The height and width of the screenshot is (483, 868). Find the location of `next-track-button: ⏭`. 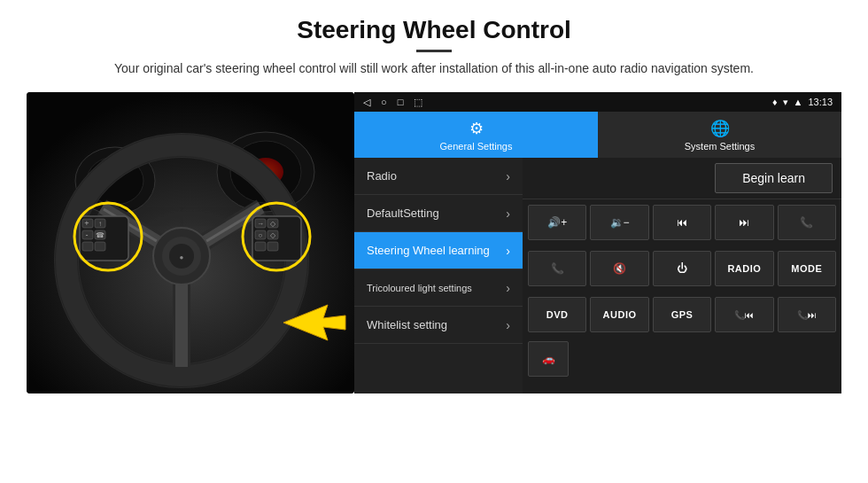

next-track-button: ⏭ is located at coordinates (744, 222).